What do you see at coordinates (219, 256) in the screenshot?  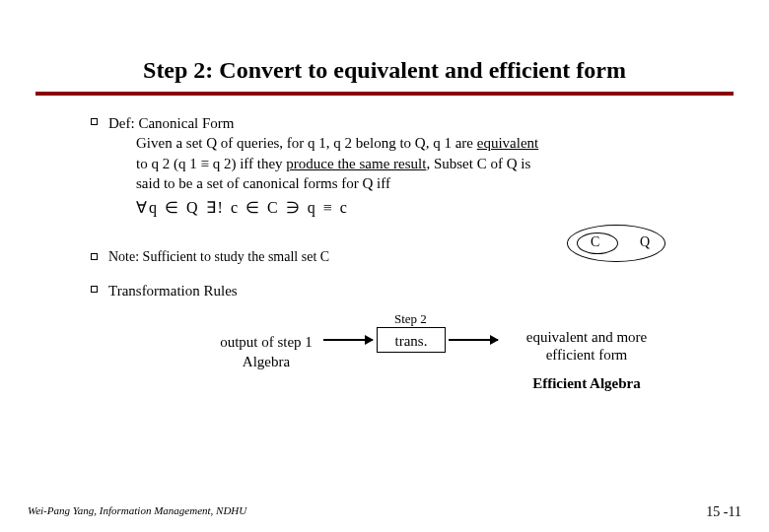 I see `text: Note: Sufficient to study the small set …` at bounding box center [219, 256].